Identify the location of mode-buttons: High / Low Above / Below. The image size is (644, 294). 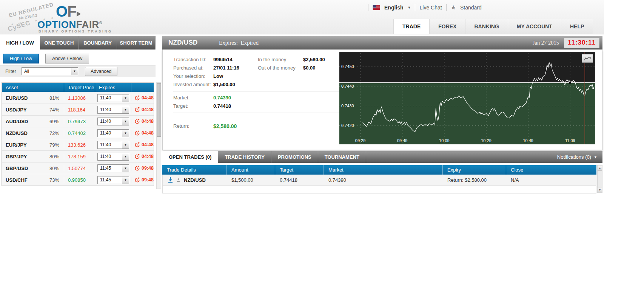
(46, 59).